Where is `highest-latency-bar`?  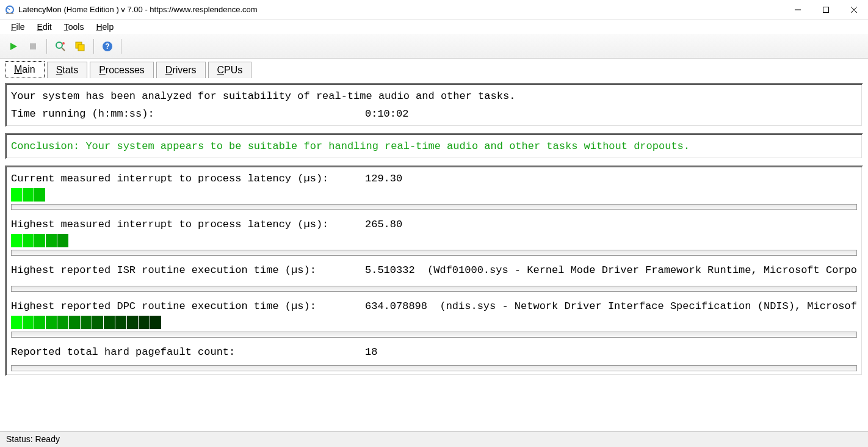 highest-latency-bar is located at coordinates (434, 241).